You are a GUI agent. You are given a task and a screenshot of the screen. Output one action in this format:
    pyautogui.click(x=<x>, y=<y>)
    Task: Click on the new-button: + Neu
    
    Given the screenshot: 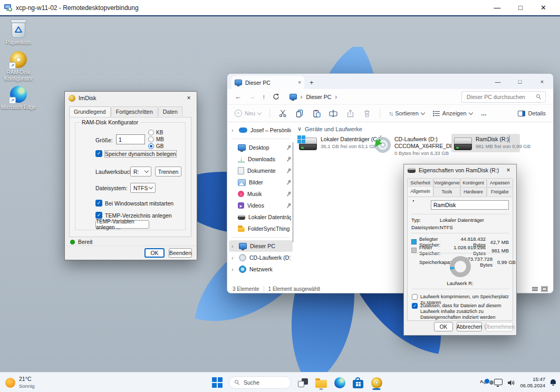 What is the action you would take?
    pyautogui.click(x=248, y=113)
    